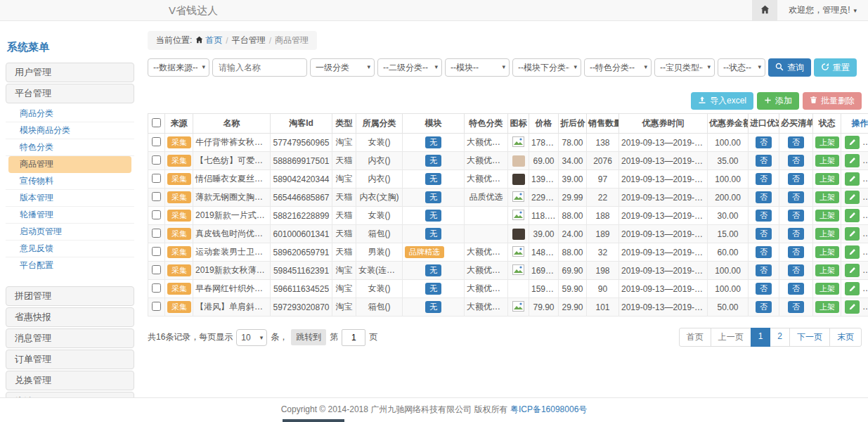 This screenshot has width=868, height=422. I want to click on sidebar-subitem: 商品管理, so click(70, 165).